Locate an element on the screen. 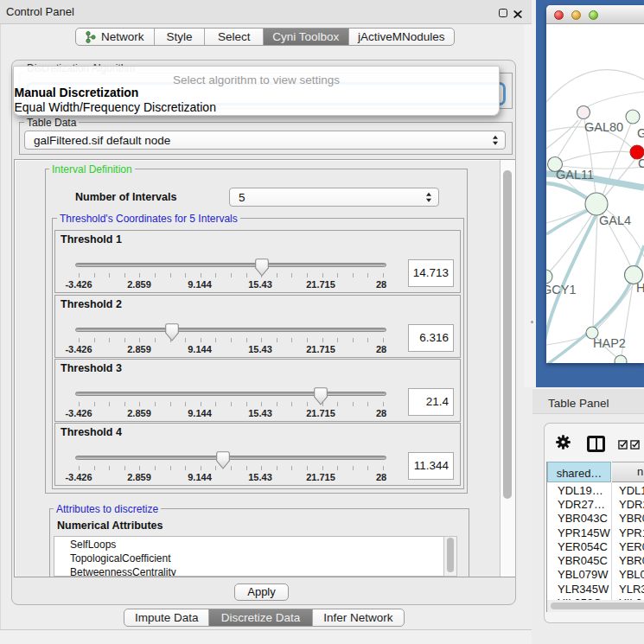 This screenshot has height=644, width=644. svg-text: GAL4 is located at coordinates (615, 220).